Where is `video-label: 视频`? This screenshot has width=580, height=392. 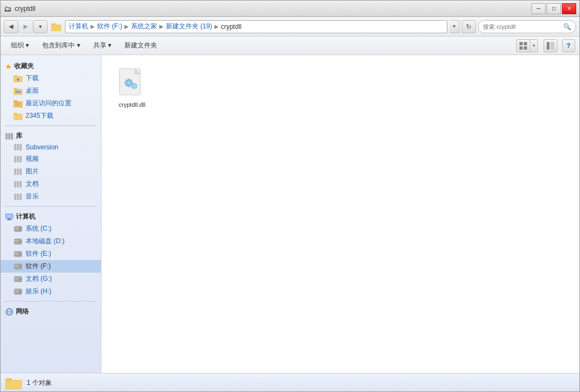 video-label: 视频 is located at coordinates (32, 159).